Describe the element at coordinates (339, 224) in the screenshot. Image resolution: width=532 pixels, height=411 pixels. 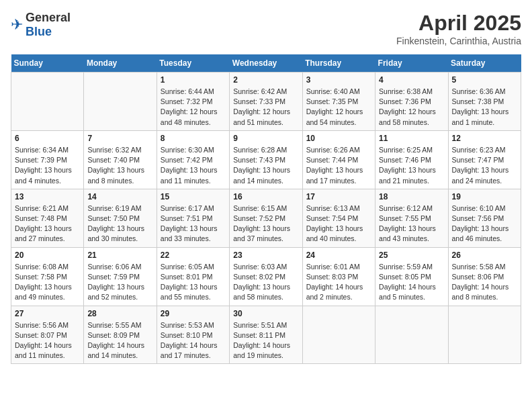
I see `day-info: Sunrise: 6:13 AMSunset: 7:54 PMDaylight:…` at that location.